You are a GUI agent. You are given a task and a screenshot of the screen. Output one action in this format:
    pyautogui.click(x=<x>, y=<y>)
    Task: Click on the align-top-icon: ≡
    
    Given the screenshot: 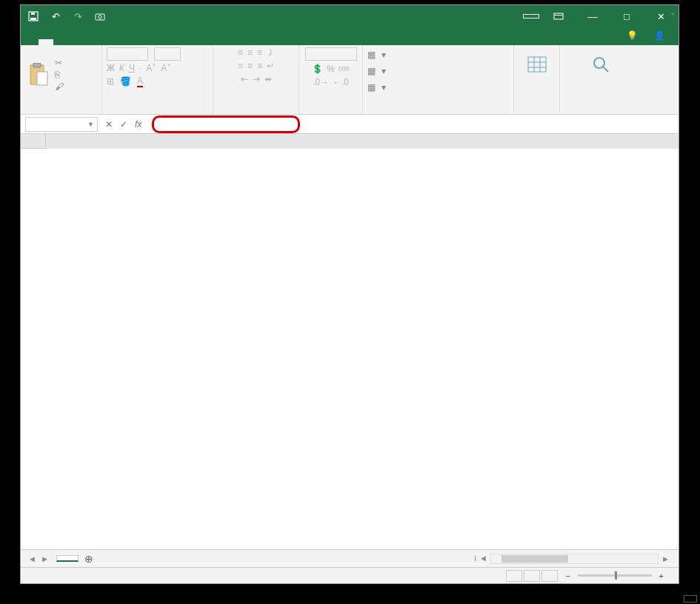 What is the action you would take?
    pyautogui.click(x=240, y=53)
    